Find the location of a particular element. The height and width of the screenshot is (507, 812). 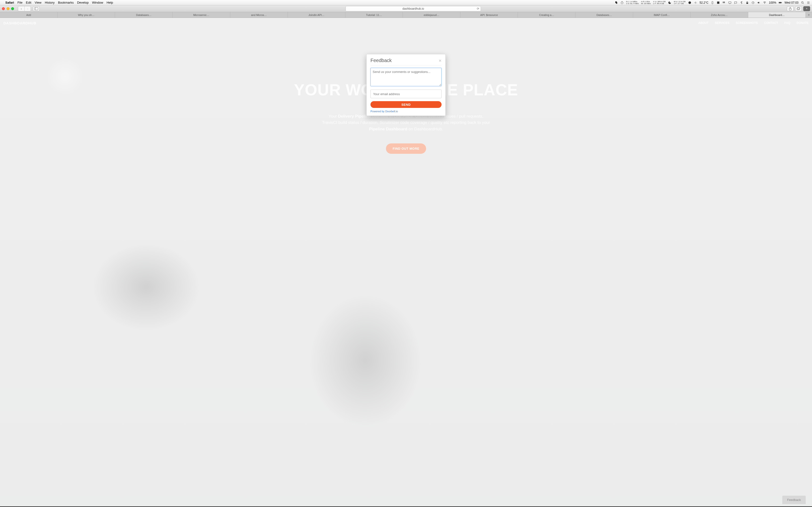

window-controls is located at coordinates (8, 9).